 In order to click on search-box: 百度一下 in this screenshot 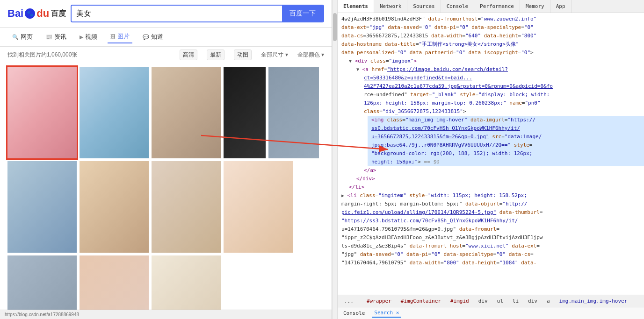, I will do `click(197, 14)`.